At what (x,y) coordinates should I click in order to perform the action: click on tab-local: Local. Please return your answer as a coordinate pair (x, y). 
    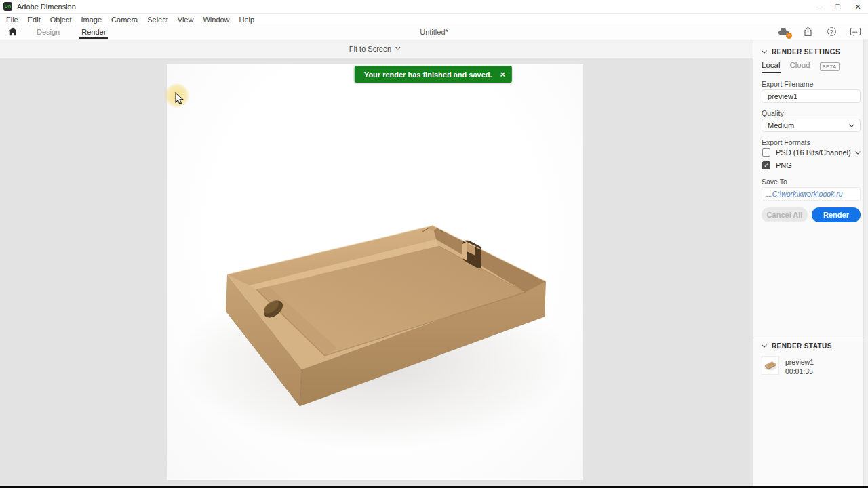
    Looking at the image, I should click on (771, 66).